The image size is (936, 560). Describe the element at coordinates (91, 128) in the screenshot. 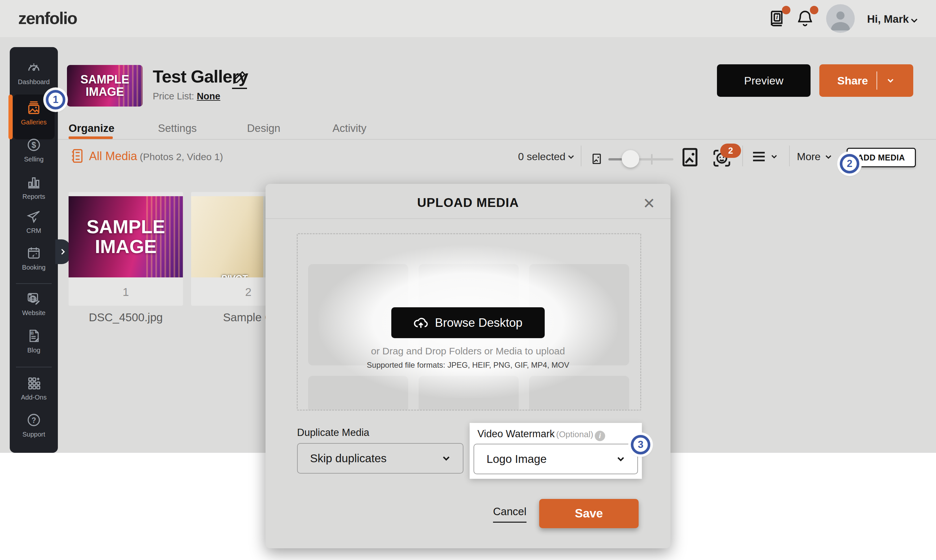

I see `tab-organize: Organize` at that location.